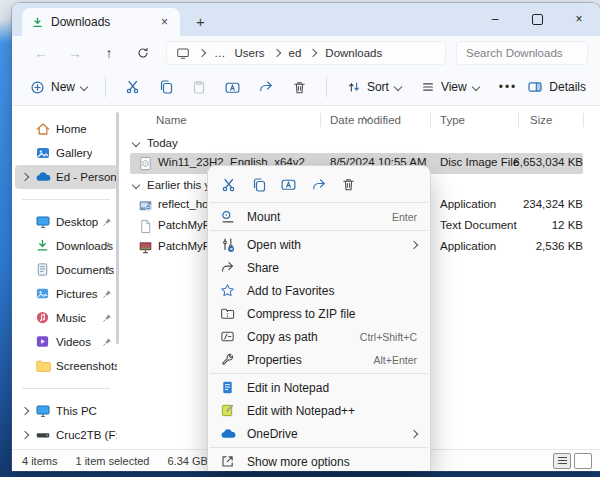  I want to click on search-input, so click(522, 53).